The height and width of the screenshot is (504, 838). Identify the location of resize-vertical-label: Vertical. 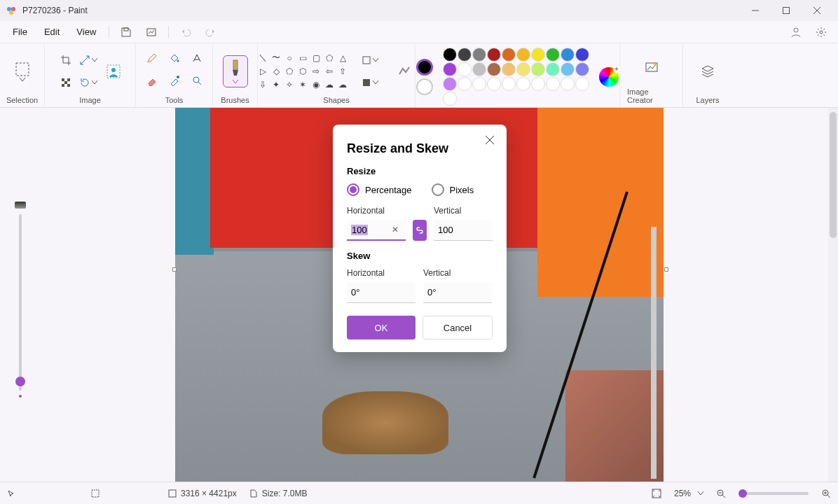
(463, 211).